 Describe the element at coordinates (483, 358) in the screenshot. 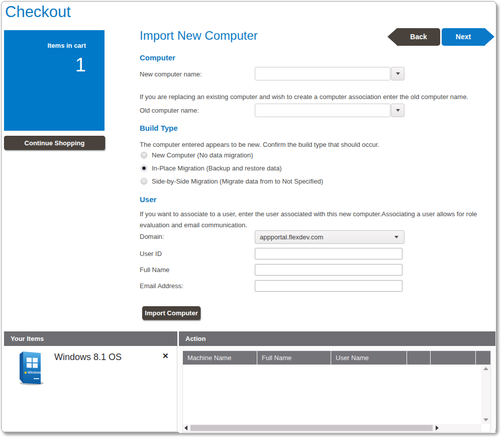

I see `column-header-scroll-corner` at that location.